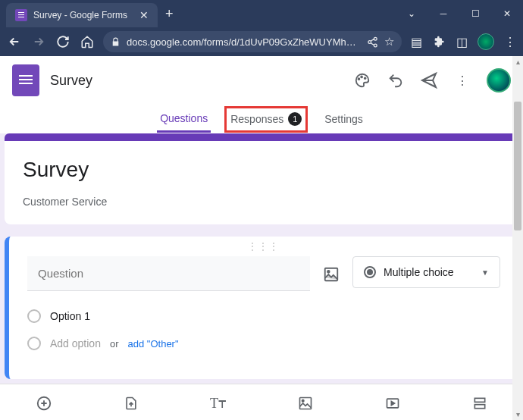 This screenshot has width=523, height=420. Describe the element at coordinates (518, 414) in the screenshot. I see `scroll-down-icon: ▾` at that location.